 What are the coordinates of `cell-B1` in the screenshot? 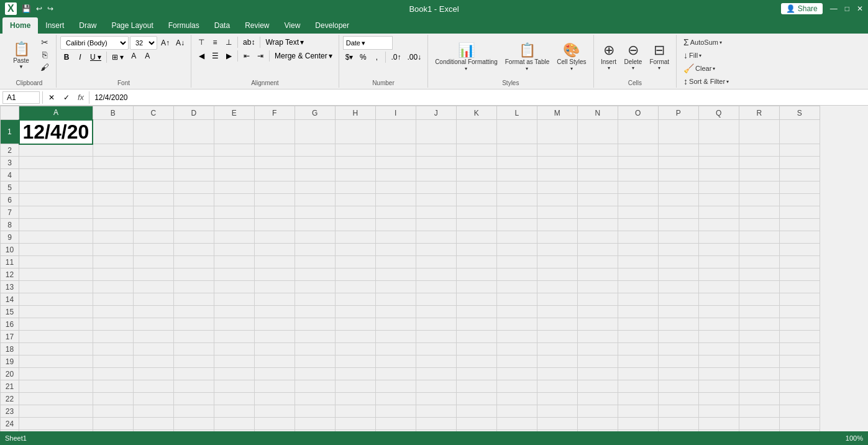 It's located at (113, 132).